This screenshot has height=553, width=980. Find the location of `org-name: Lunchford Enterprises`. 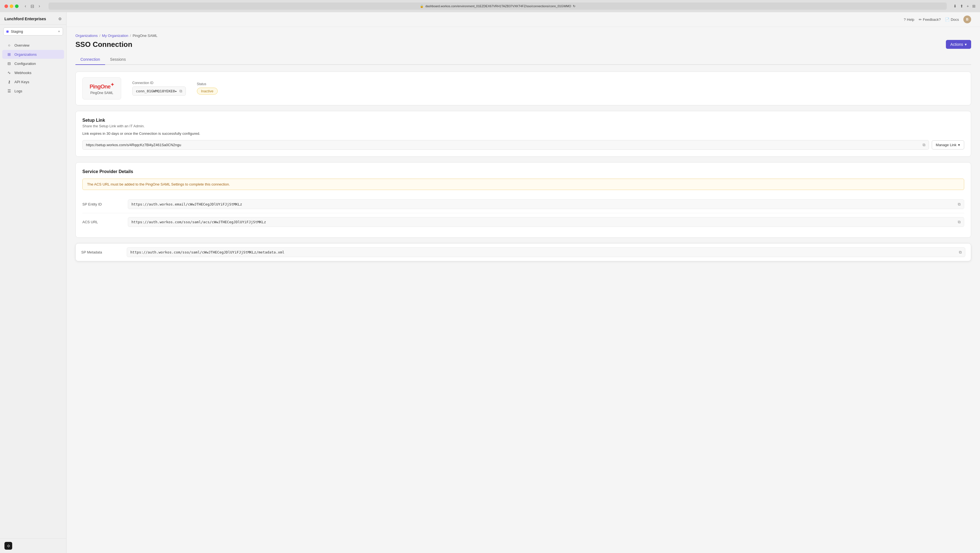

org-name: Lunchford Enterprises is located at coordinates (25, 19).